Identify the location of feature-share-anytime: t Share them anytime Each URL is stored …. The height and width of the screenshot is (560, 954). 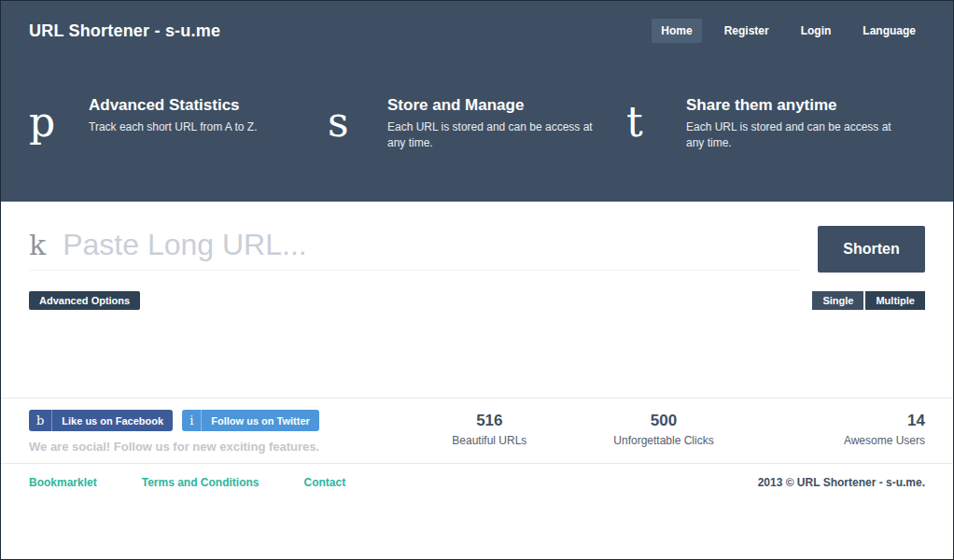
(776, 124).